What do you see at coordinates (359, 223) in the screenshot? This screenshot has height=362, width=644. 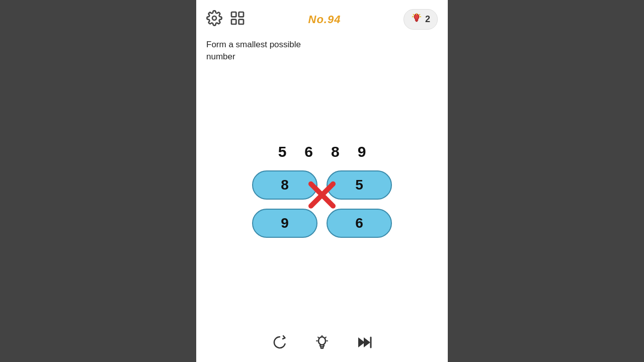 I see `tile-6: 6` at bounding box center [359, 223].